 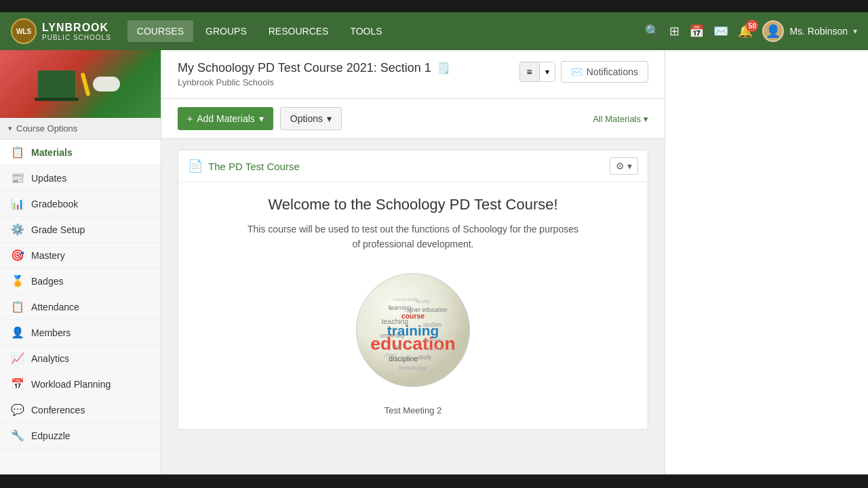 What do you see at coordinates (225, 119) in the screenshot?
I see `add-materials-button: + Add Materials ▾` at bounding box center [225, 119].